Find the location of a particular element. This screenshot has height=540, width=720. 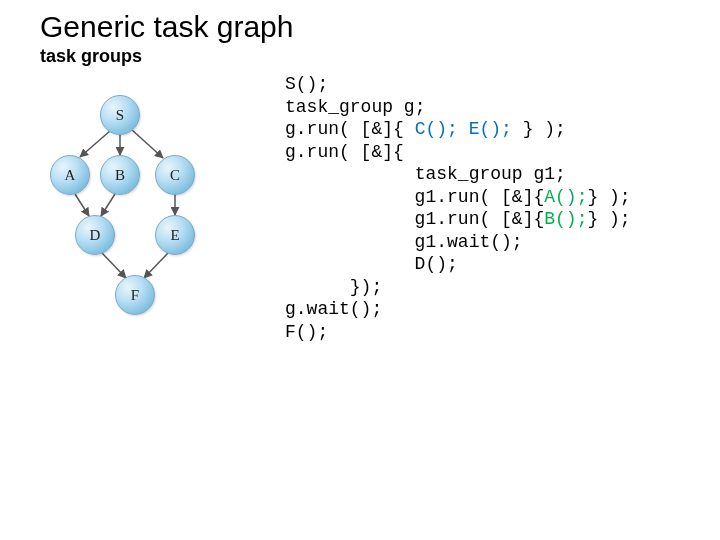

slide-title: Generic task graph is located at coordinates (380, 27).